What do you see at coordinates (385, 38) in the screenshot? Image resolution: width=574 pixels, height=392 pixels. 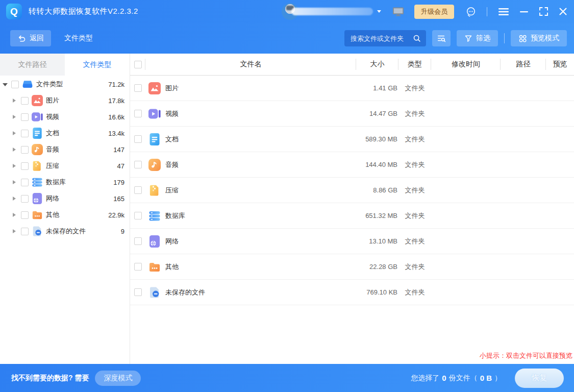 I see `search-box` at bounding box center [385, 38].